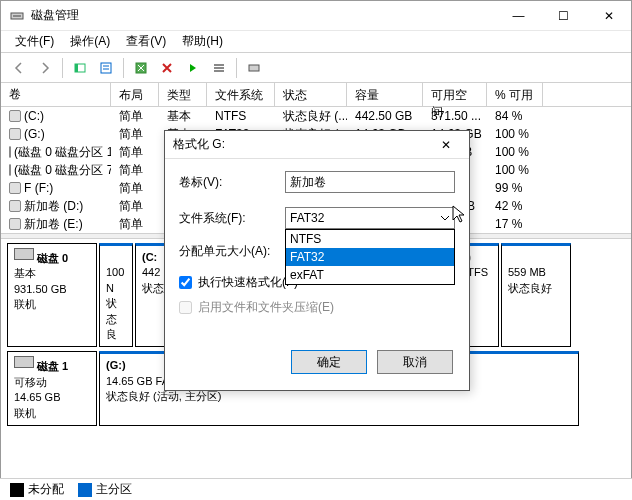  Describe the element at coordinates (17, 16) in the screenshot. I see `app-icon` at that location.